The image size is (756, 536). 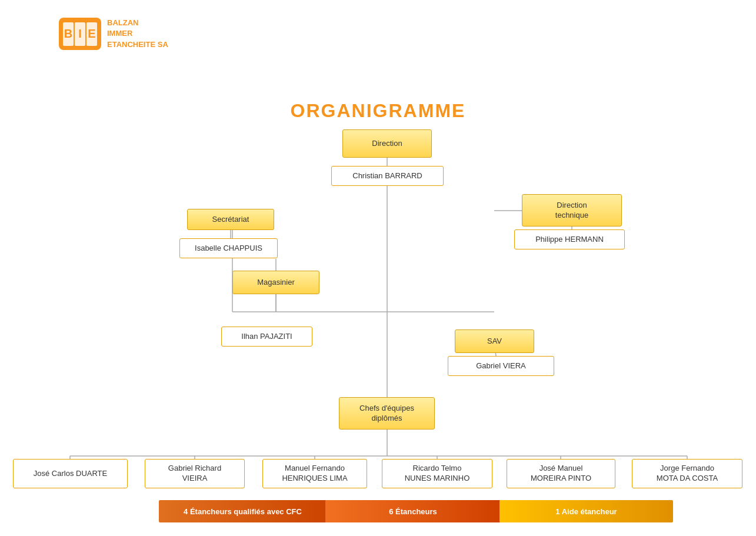 What do you see at coordinates (437, 474) in the screenshot?
I see `node-ricardo-telmo: Ricardo Telmo NUNES MARINHO` at bounding box center [437, 474].